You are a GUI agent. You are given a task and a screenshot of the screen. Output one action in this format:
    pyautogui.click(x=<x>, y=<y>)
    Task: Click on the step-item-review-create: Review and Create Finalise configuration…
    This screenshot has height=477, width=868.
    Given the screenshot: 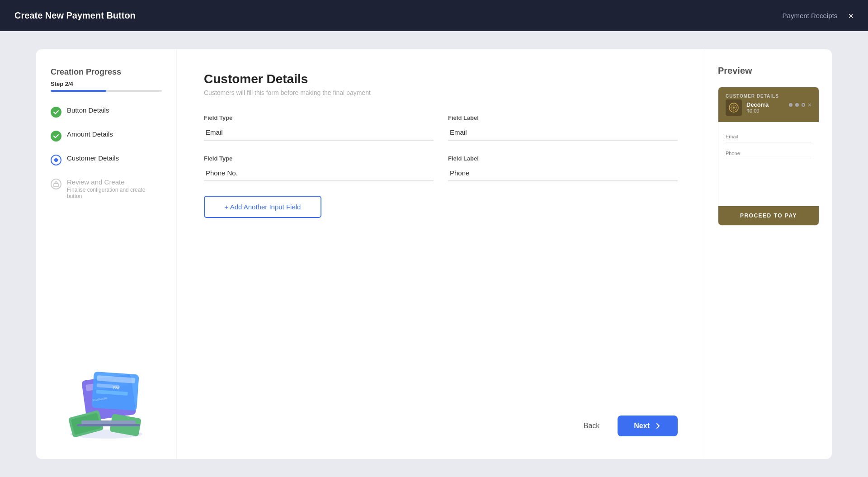 What is the action you would take?
    pyautogui.click(x=106, y=189)
    